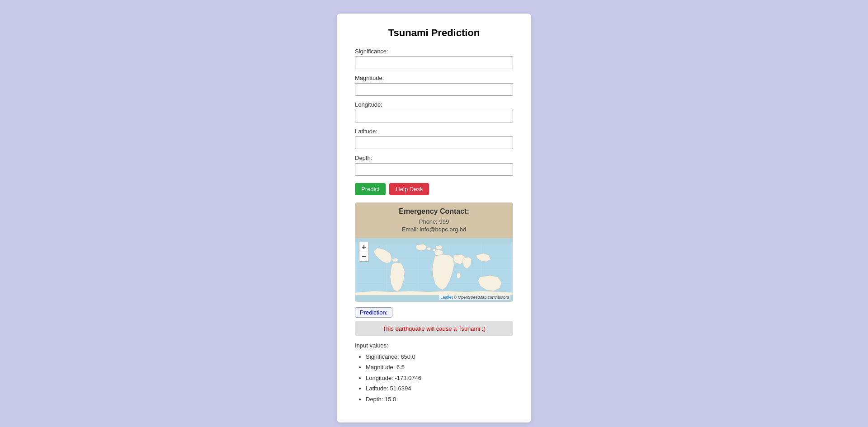  Describe the element at coordinates (409, 189) in the screenshot. I see `helpdesk-button: Help Desk` at that location.